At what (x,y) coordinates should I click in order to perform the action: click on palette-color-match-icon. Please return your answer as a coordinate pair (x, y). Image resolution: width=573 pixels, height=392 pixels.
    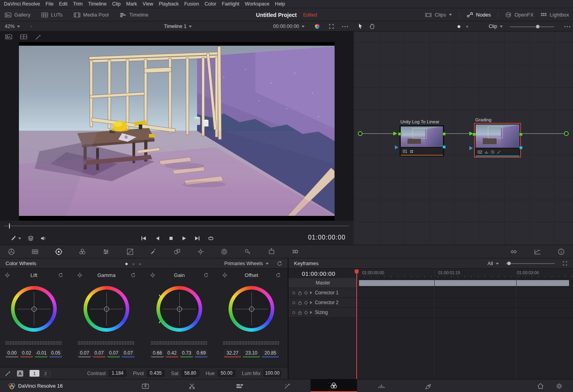
    Looking at the image, I should click on (35, 252).